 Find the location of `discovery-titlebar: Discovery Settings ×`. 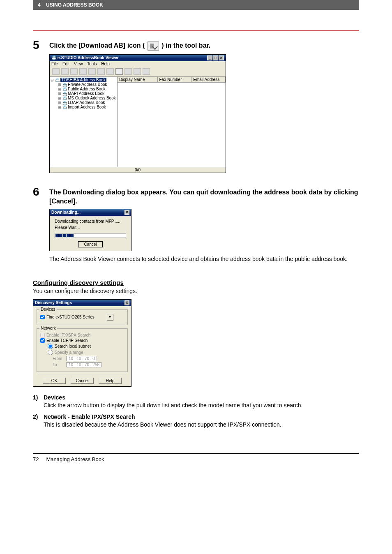

discovery-titlebar: Discovery Settings × is located at coordinates (82, 303).